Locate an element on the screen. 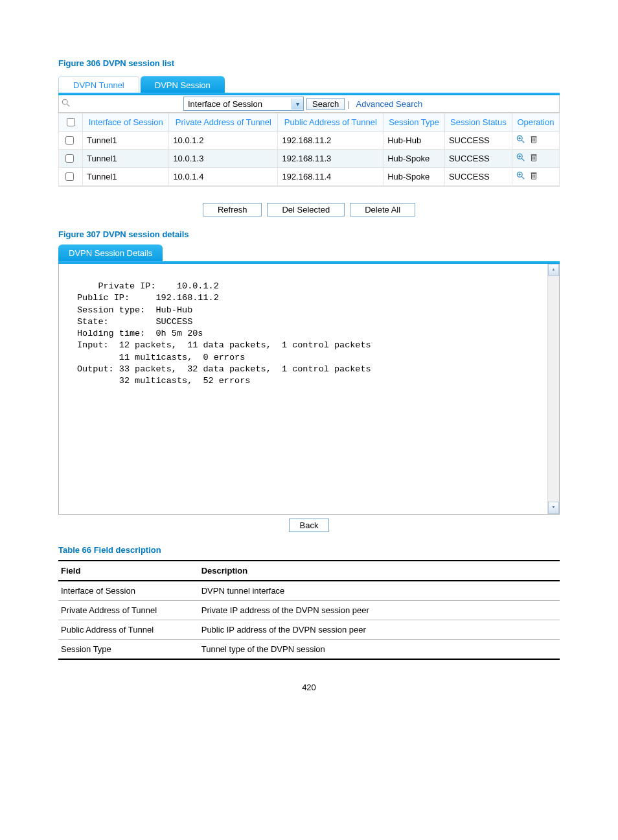 This screenshot has width=618, height=840. figure-307-caption: Figure 307 DVPN session details is located at coordinates (309, 235).